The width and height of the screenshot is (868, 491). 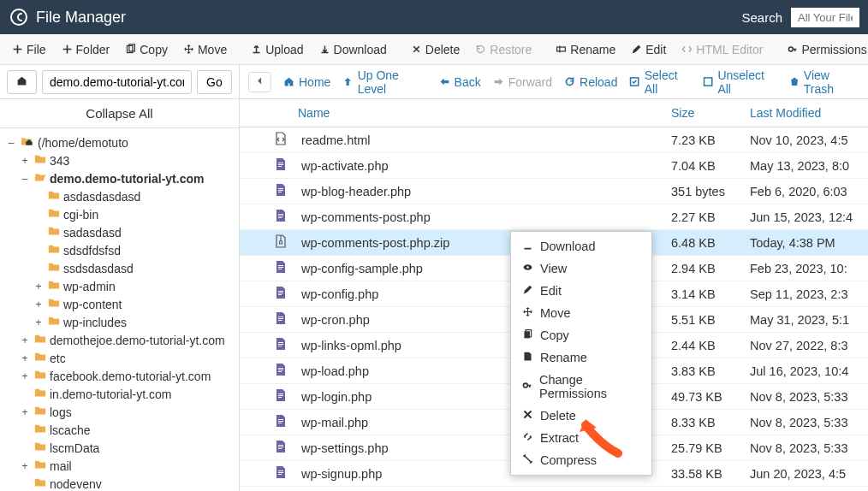 What do you see at coordinates (805, 423) in the screenshot?
I see `file-date: Nov 8, 2023, 5:33` at bounding box center [805, 423].